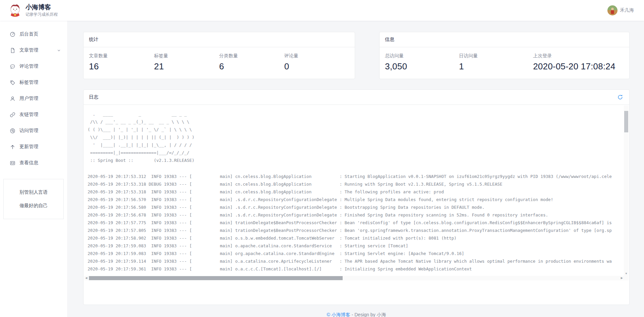 Image resolution: width=644 pixels, height=317 pixels. What do you see at coordinates (496, 62) in the screenshot?
I see `stat-daily-visits: 日访问量 1` at bounding box center [496, 62].